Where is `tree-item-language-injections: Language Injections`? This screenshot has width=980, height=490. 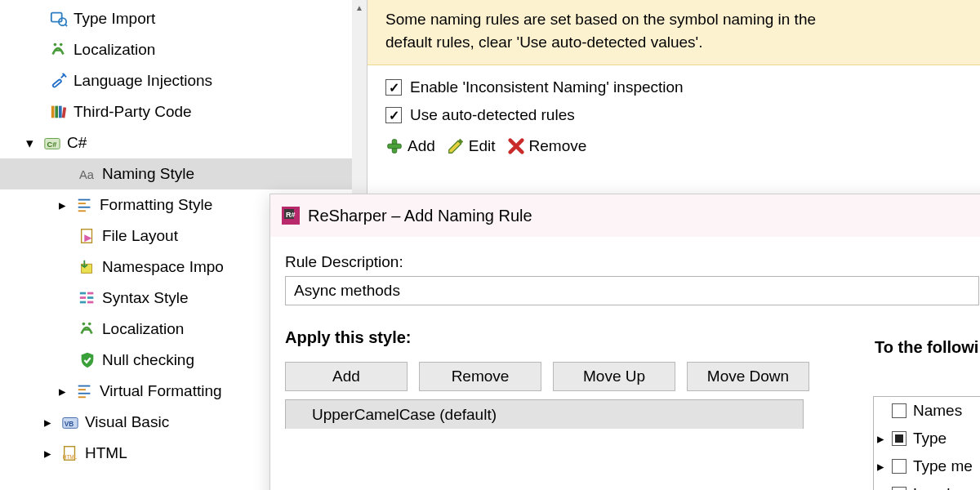
tree-item-language-injections: Language Injections is located at coordinates (183, 81).